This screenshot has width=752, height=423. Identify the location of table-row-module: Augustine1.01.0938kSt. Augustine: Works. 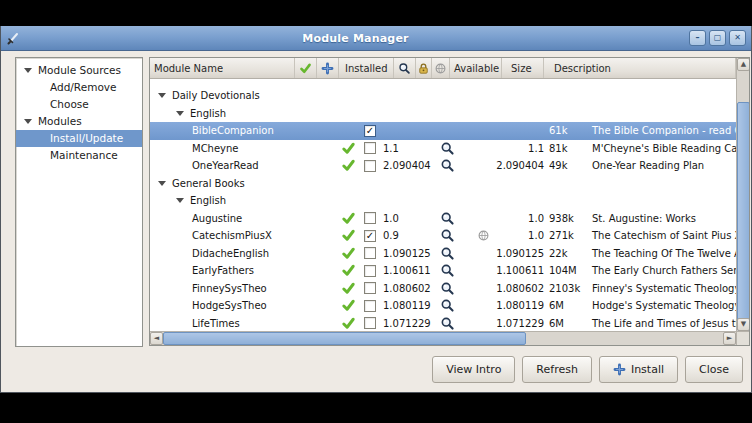
(443, 219).